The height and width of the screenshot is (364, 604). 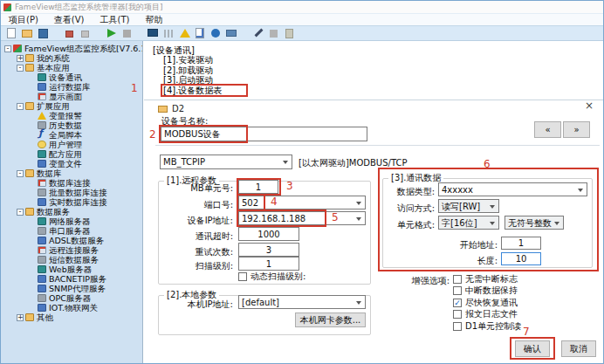 I want to click on start-address-input: 1, so click(x=521, y=243).